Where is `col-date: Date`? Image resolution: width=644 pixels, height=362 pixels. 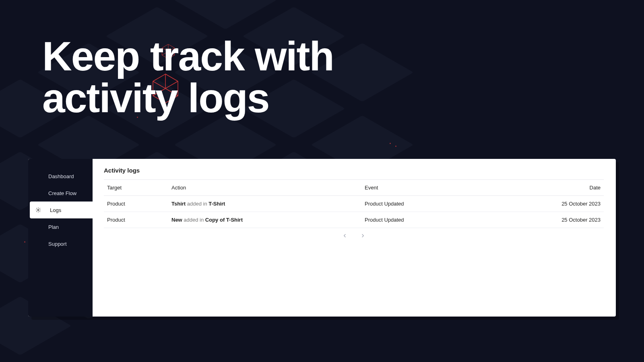
col-date: Date is located at coordinates (568, 188).